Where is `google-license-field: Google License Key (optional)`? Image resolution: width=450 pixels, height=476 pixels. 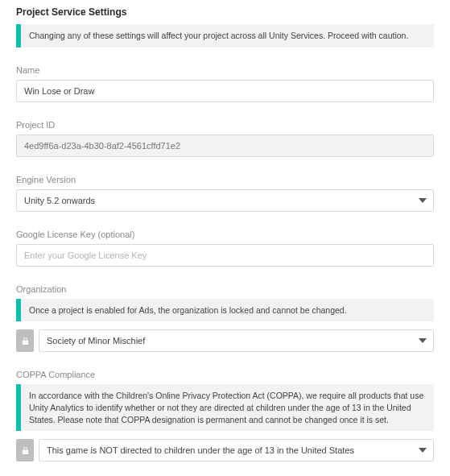 google-license-field: Google License Key (optional) is located at coordinates (225, 248).